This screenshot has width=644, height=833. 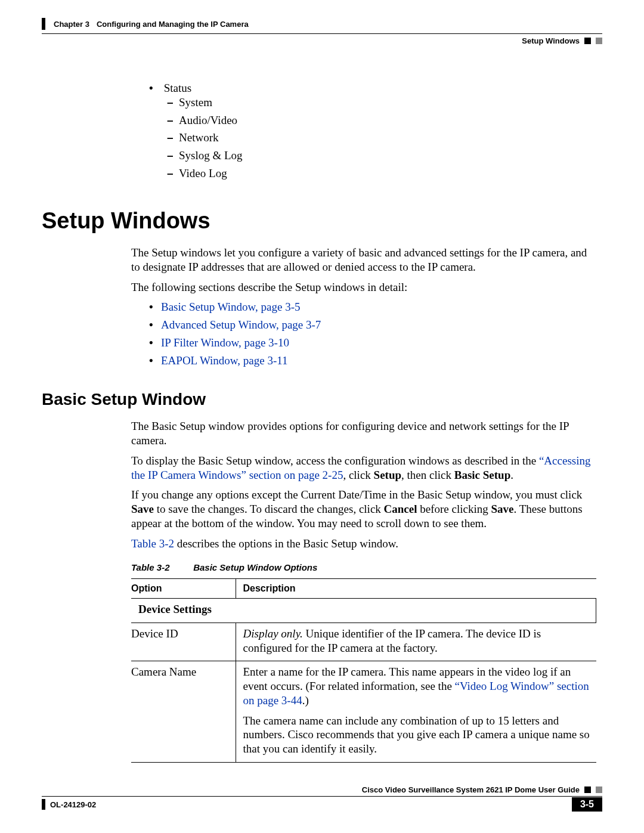 What do you see at coordinates (196, 103) in the screenshot?
I see `list-item-label: System` at bounding box center [196, 103].